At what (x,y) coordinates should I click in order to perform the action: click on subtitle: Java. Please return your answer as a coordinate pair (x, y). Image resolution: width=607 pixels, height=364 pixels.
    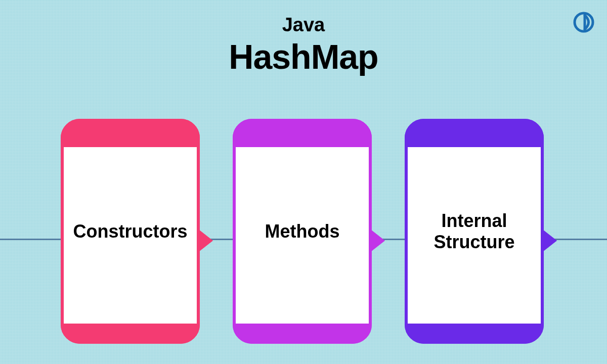
    Looking at the image, I should click on (304, 25).